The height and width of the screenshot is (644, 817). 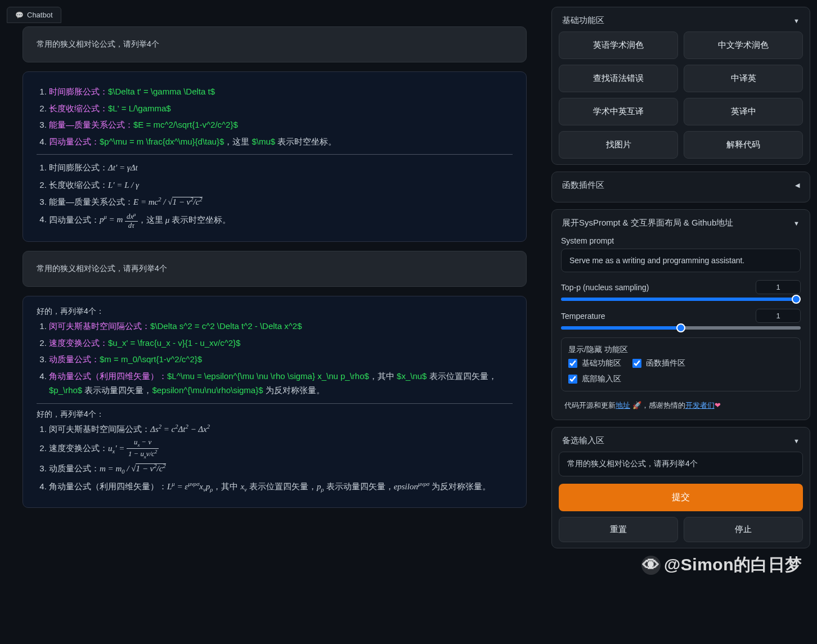 What do you see at coordinates (623, 405) in the screenshot?
I see `repo-link: 地址` at bounding box center [623, 405].